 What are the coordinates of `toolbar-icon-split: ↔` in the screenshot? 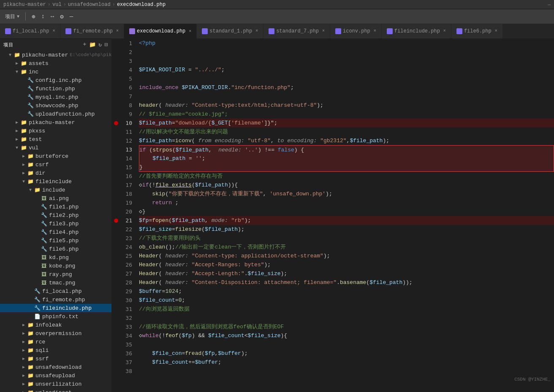 It's located at (52, 16).